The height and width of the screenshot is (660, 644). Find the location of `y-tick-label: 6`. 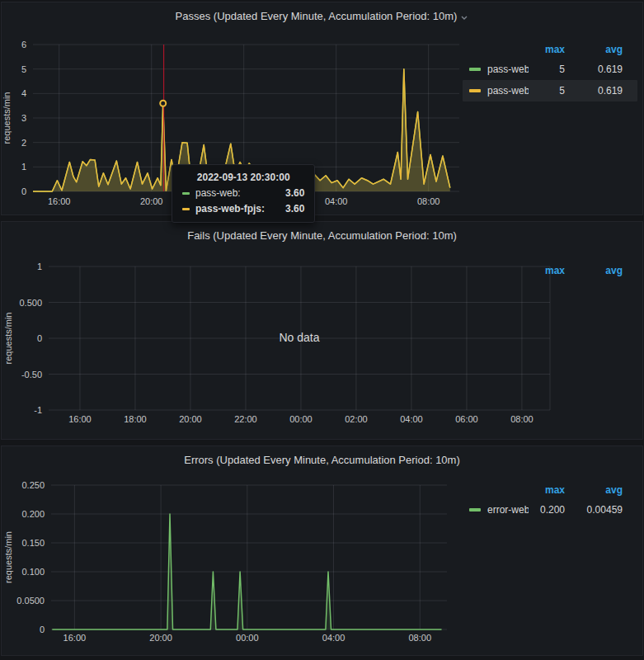

y-tick-label: 6 is located at coordinates (24, 45).